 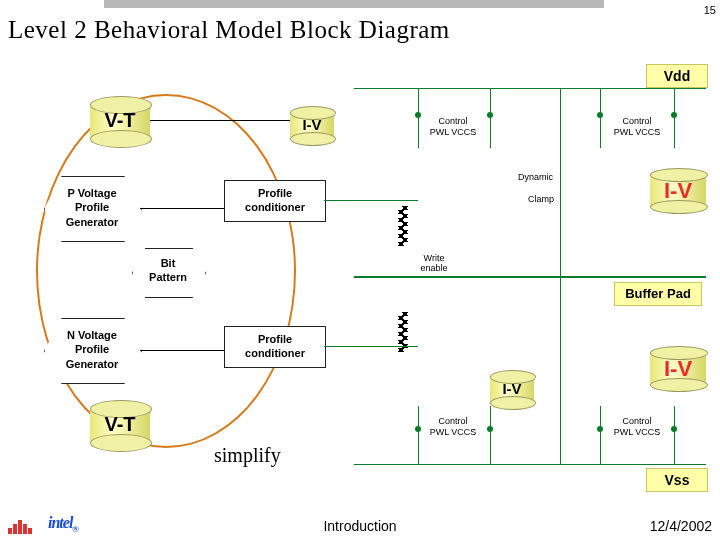 I want to click on iv-right-bot-label: I-V, so click(x=678, y=369).